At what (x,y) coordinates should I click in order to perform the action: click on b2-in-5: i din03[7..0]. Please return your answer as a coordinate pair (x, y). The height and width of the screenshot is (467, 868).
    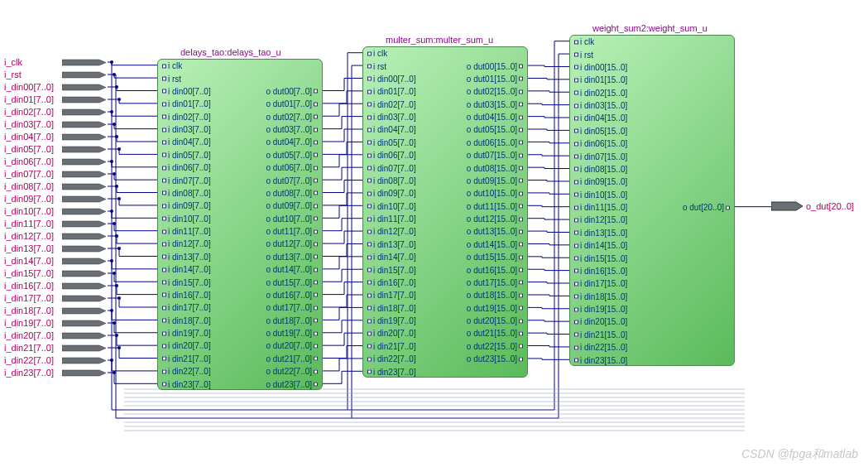
    Looking at the image, I should click on (391, 118).